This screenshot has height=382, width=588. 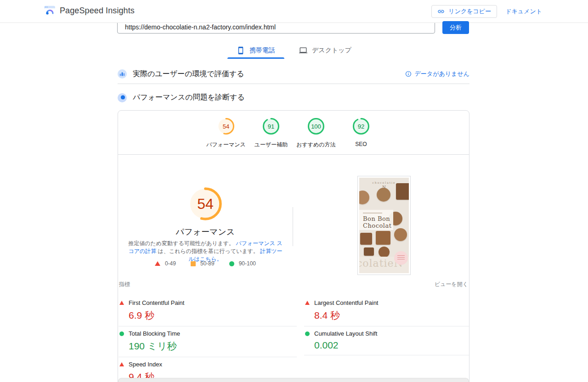 I want to click on category-score-label: パフォーマンス, so click(x=226, y=145).